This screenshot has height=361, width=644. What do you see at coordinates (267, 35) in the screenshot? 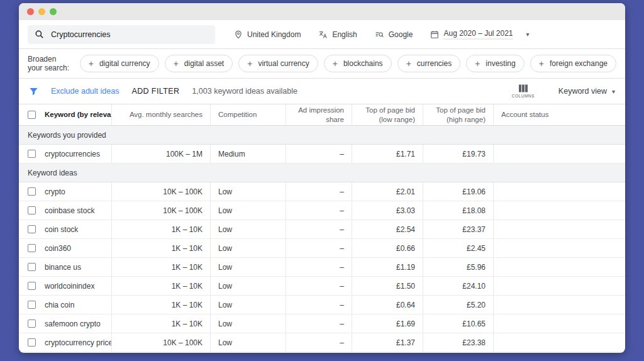
I see `location-setting: United Kingdom` at bounding box center [267, 35].